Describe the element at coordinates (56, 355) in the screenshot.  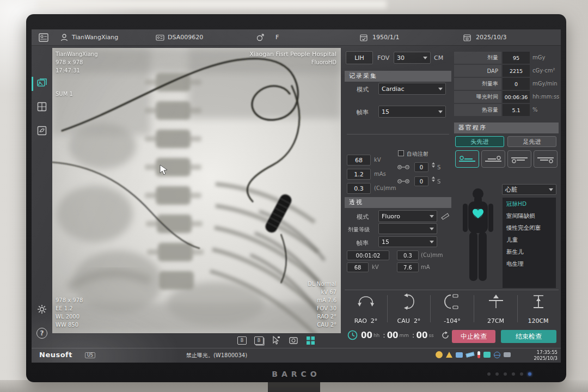
I see `vendor-logo: Neusoft` at that location.